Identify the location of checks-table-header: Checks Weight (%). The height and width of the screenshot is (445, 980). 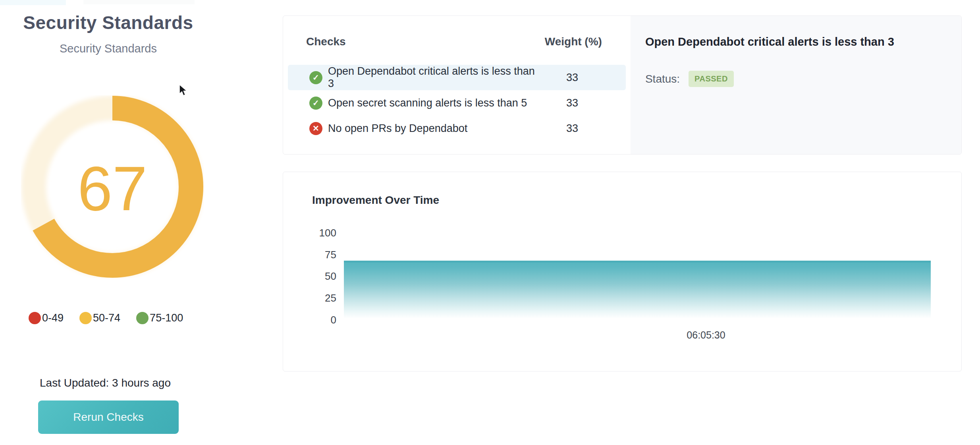
(457, 42).